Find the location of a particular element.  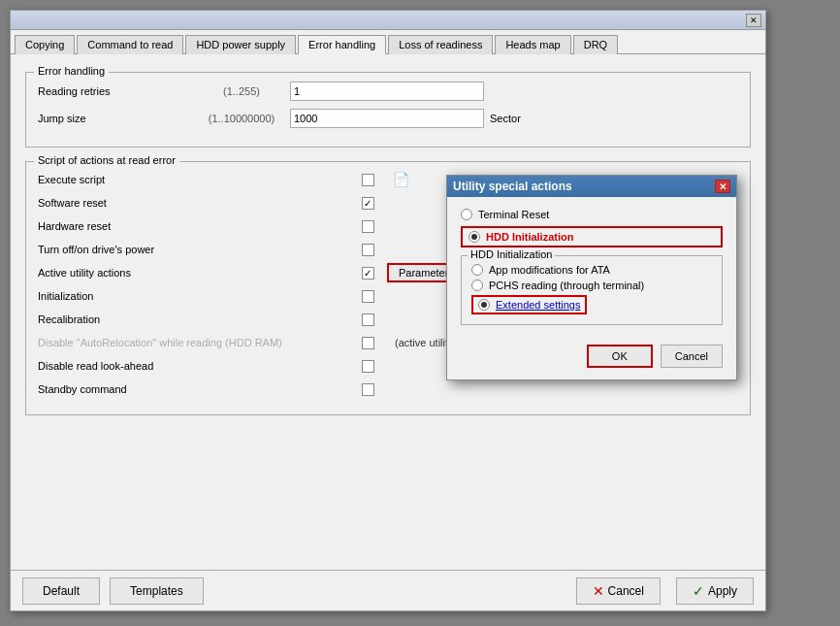

initialization-label: Initialization is located at coordinates (193, 296).